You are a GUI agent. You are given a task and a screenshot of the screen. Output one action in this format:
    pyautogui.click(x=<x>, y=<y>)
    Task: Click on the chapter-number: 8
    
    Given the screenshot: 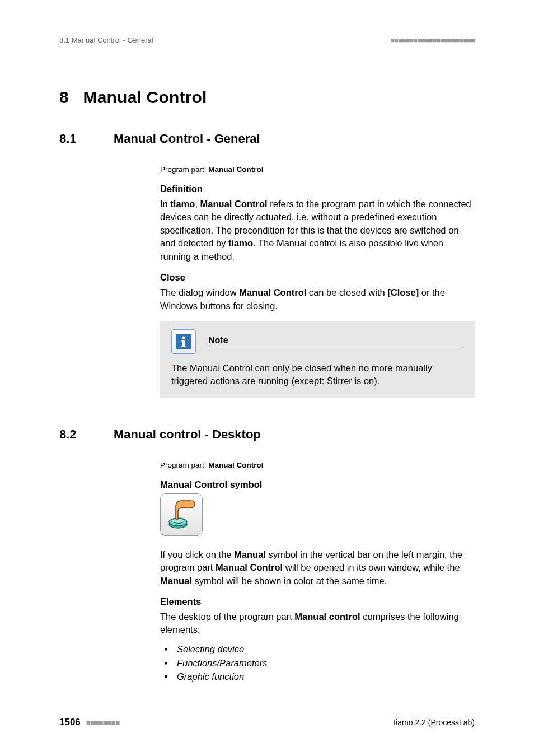 What is the action you would take?
    pyautogui.click(x=64, y=97)
    